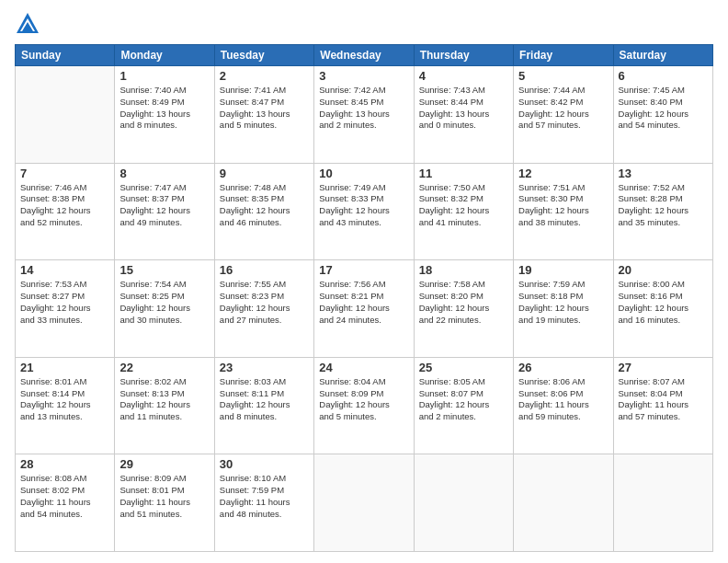 Image resolution: width=728 pixels, height=563 pixels. Describe the element at coordinates (563, 115) in the screenshot. I see `calendar-cell: 5Sunrise: 7:44 AM Sunset: 8:42 PM Daylig…` at that location.